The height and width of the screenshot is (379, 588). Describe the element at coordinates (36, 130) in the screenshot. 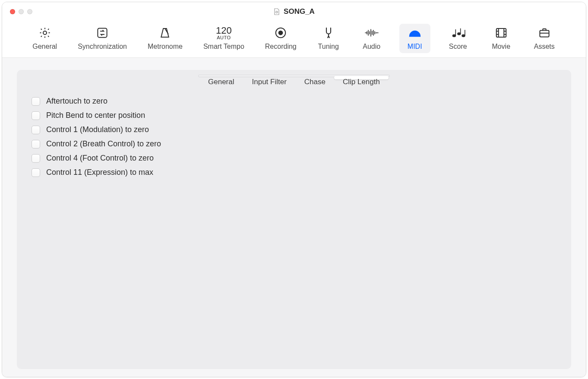

I see `checkbox-cc1-modulation` at that location.